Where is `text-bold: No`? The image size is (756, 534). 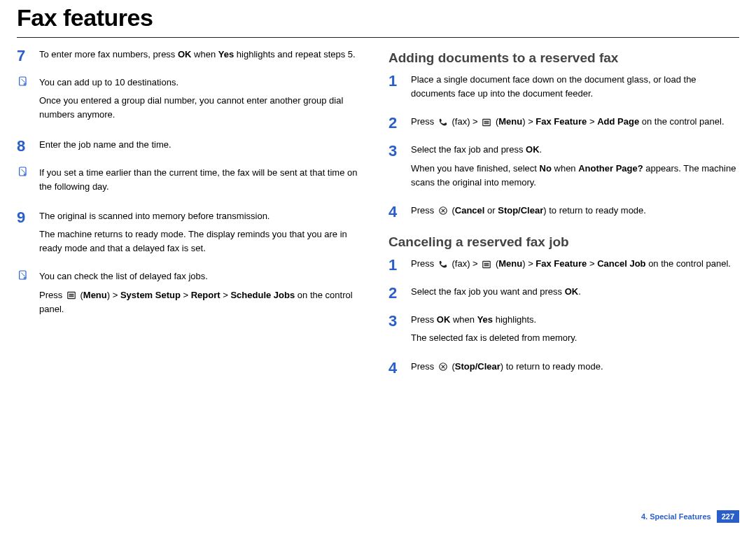 text-bold: No is located at coordinates (546, 168).